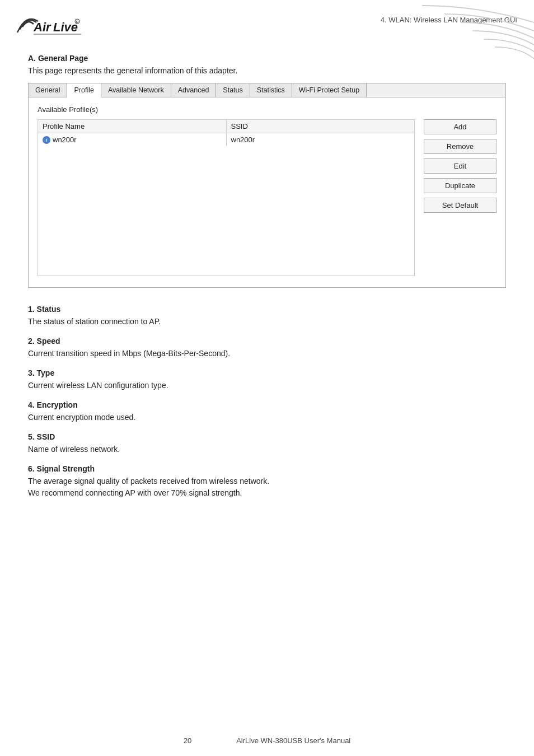 The width and height of the screenshot is (534, 756). I want to click on section-3-heading: 3. Type, so click(267, 373).